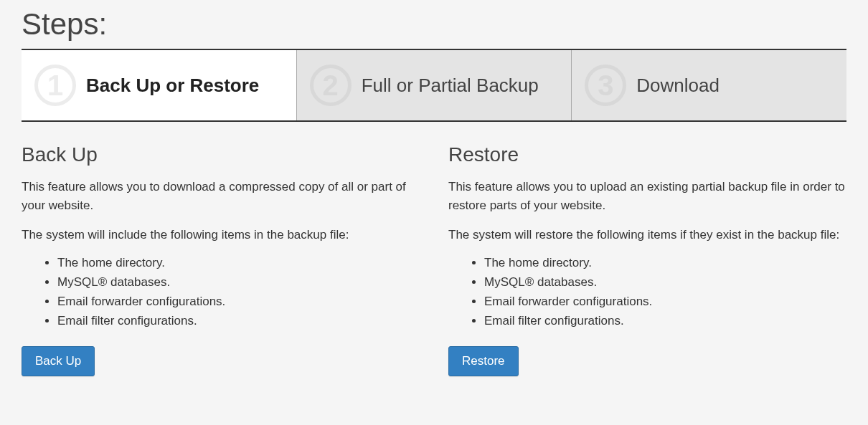 The width and height of the screenshot is (868, 425). What do you see at coordinates (435, 85) in the screenshot?
I see `step-tab-2: 2 Full or Partial Backup` at bounding box center [435, 85].